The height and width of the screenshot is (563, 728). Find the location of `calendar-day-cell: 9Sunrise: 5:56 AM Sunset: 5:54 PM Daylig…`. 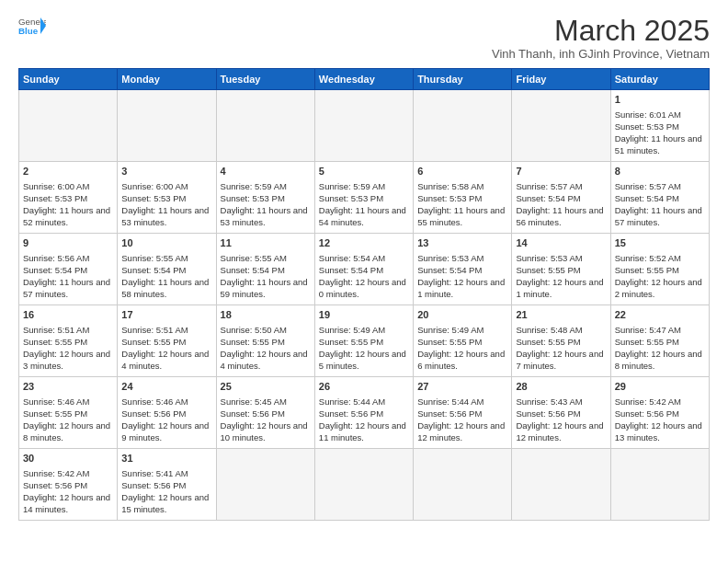

calendar-day-cell: 9Sunrise: 5:56 AM Sunset: 5:54 PM Daylig… is located at coordinates (68, 270).